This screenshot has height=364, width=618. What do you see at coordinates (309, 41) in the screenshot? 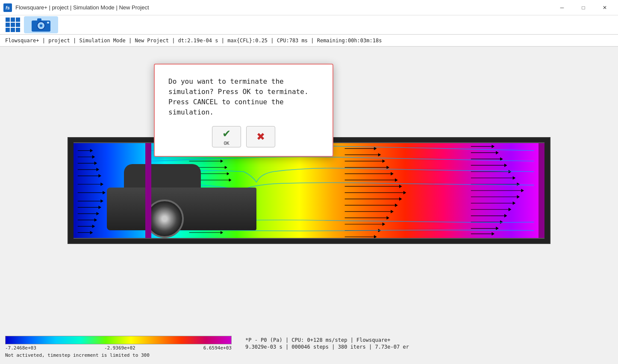
I see `status-bar-top: Flowsquare+ | project | Simulation Mode …` at bounding box center [309, 41].